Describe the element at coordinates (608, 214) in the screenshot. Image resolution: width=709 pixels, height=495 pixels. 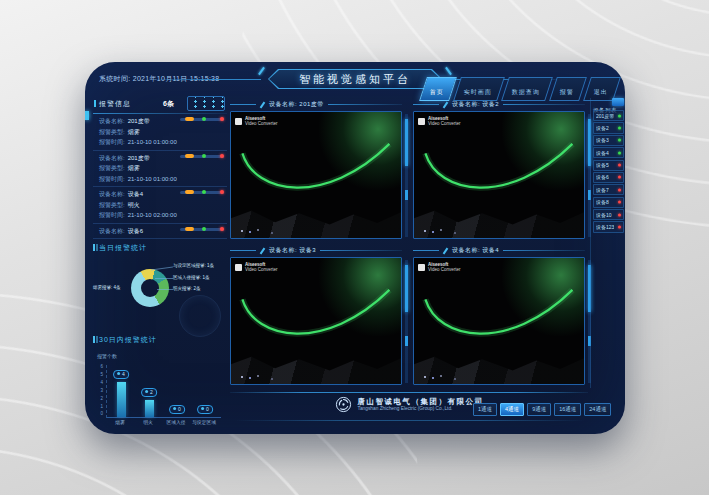
I see `device-list-item: 设备10` at that location.